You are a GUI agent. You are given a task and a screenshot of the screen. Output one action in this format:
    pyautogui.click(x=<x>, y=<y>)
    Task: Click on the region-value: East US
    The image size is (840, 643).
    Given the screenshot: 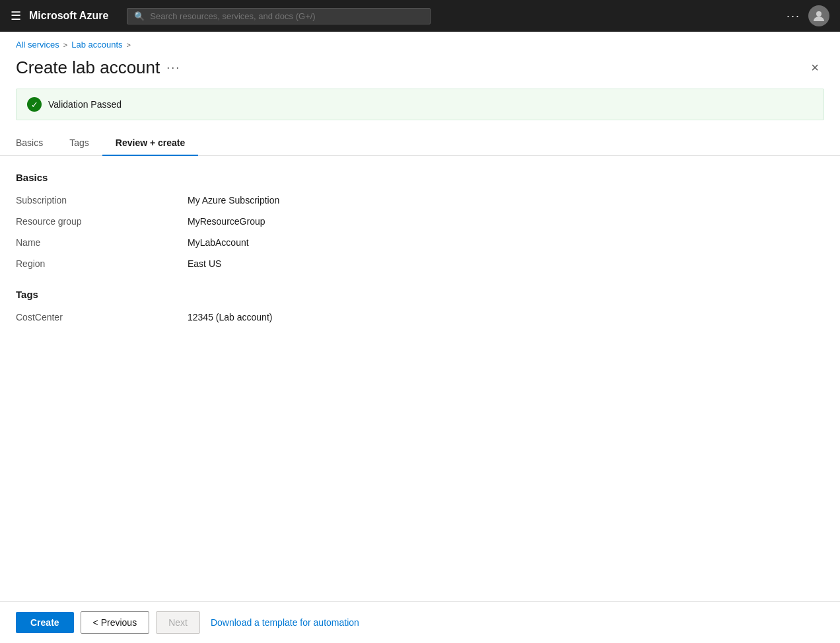 What is the action you would take?
    pyautogui.click(x=506, y=264)
    